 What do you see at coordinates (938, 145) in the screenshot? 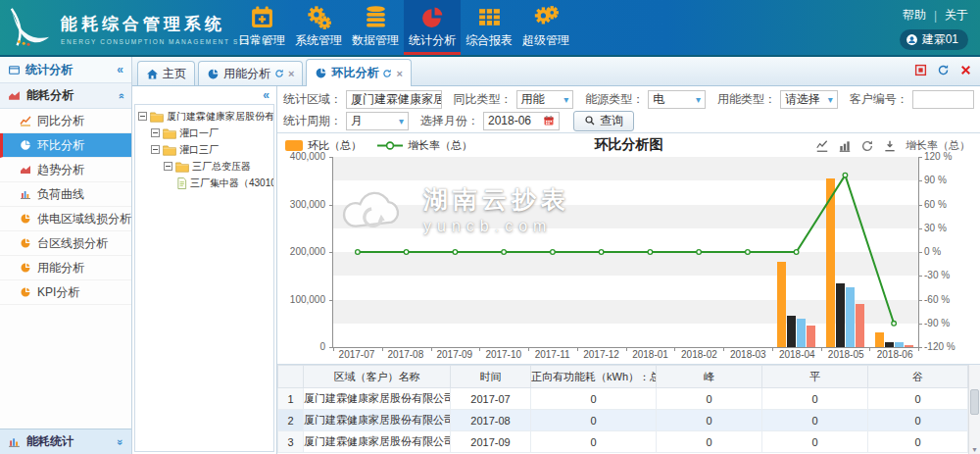
I see `right-axis-series-label: 增长率（总）` at bounding box center [938, 145].